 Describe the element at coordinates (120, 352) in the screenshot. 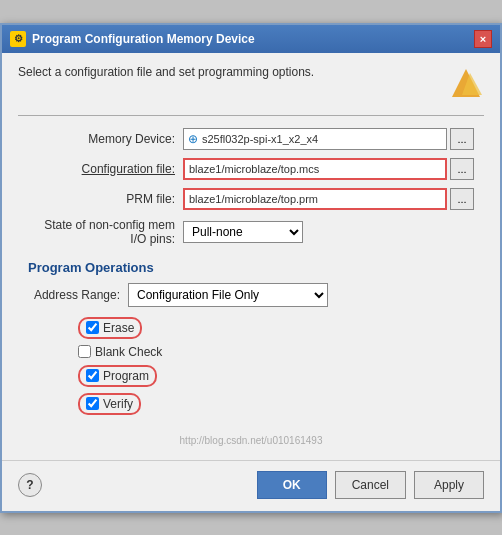

I see `blank-check-wrapper: Blank Check` at that location.